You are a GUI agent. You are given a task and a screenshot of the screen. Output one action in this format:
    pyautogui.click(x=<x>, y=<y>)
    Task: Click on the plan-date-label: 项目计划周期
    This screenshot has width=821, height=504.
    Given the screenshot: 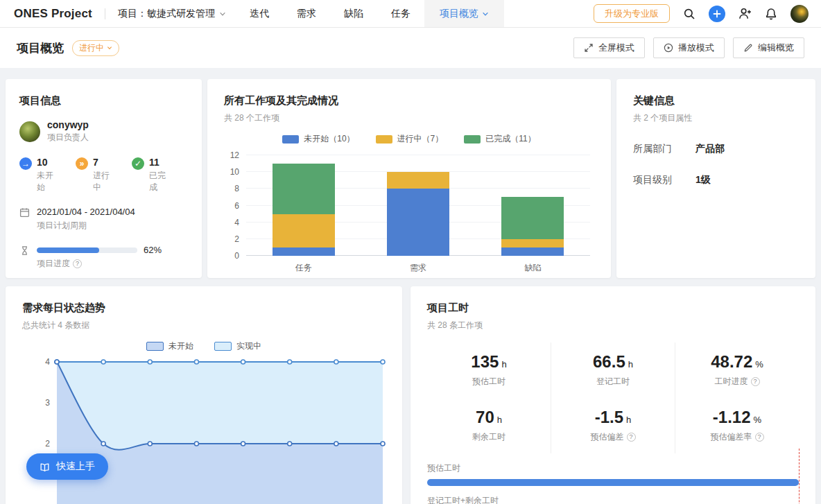 What is the action you would take?
    pyautogui.click(x=86, y=226)
    